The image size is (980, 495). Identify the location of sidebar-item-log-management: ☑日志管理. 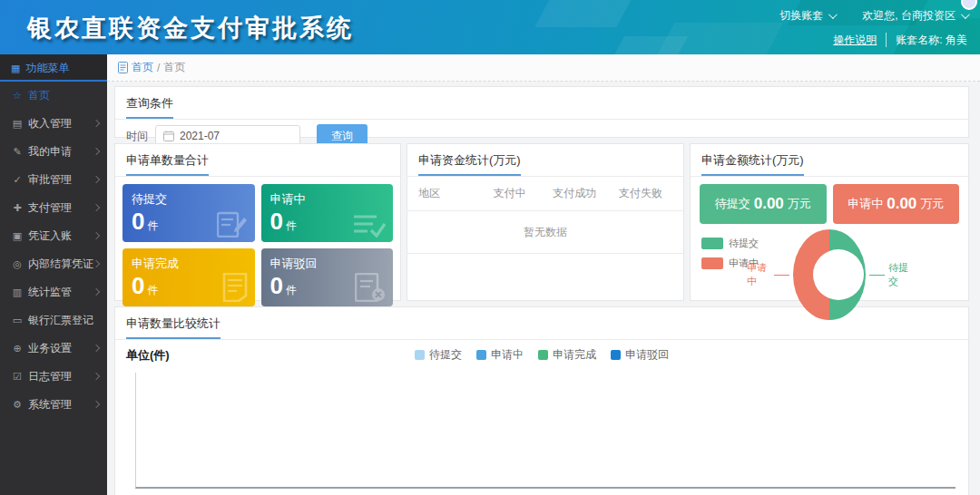
(54, 377).